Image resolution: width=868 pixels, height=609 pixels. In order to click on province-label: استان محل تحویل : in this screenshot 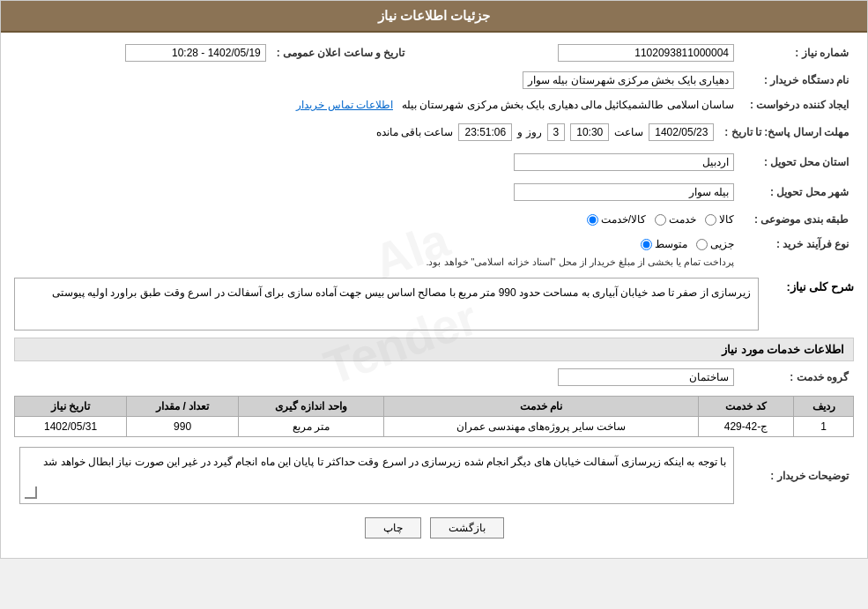, I will do `click(797, 162)`.